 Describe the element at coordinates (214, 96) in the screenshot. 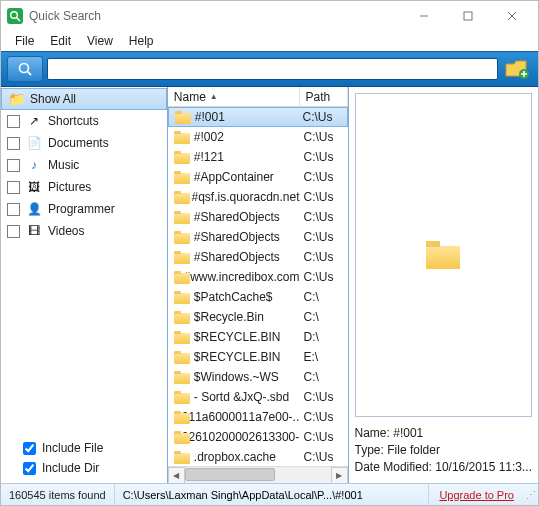

I see `sort-asc-icon: ▲` at that location.